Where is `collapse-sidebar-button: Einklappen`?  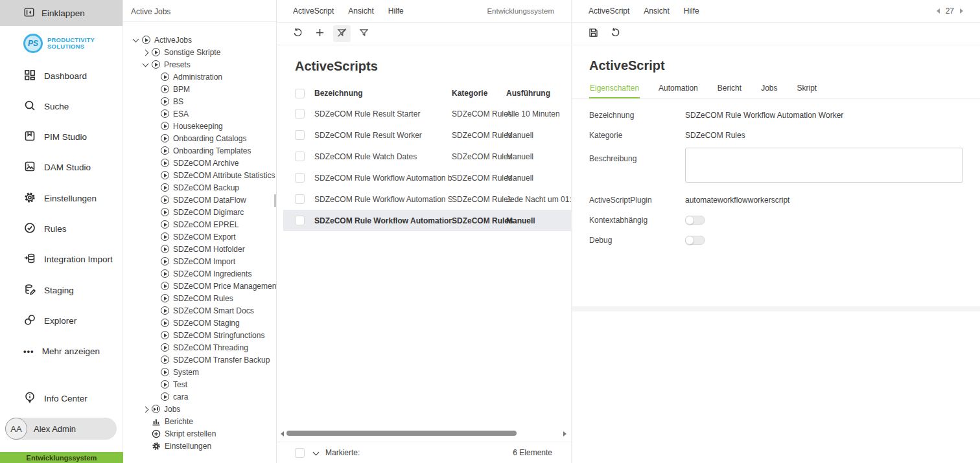
collapse-sidebar-button: Einklappen is located at coordinates (61, 13).